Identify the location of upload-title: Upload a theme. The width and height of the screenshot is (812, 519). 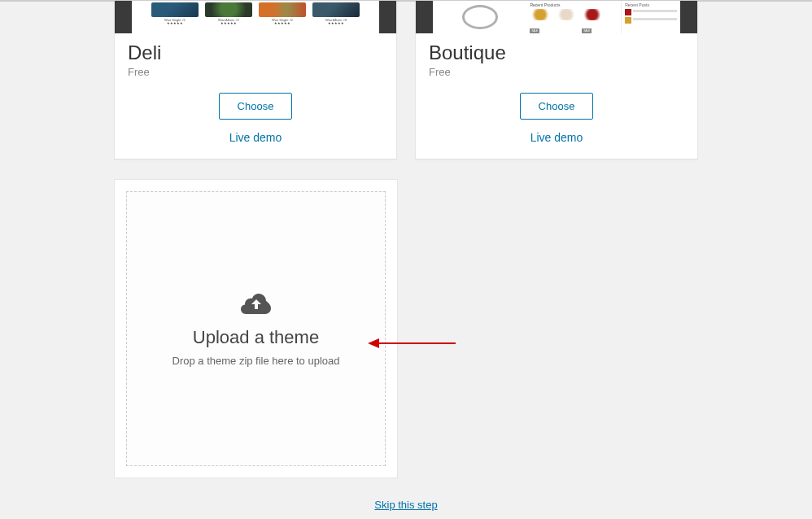
(255, 338).